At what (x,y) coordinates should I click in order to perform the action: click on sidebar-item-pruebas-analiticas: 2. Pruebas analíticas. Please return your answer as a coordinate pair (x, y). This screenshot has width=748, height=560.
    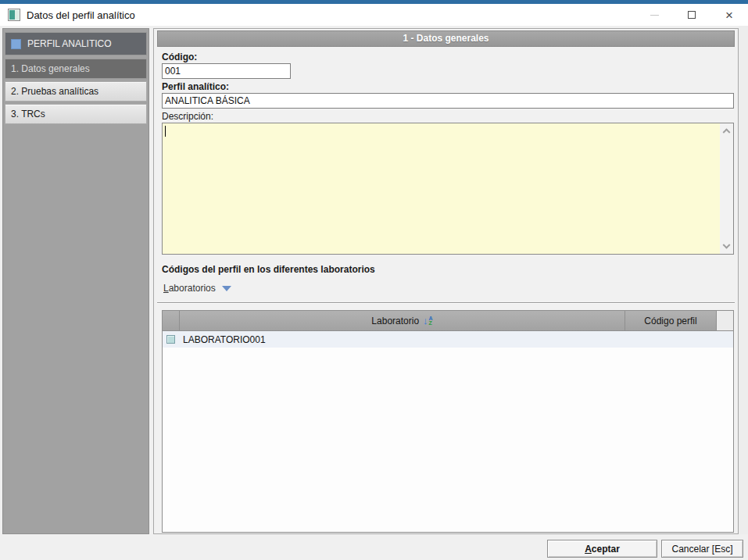
    Looking at the image, I should click on (76, 91).